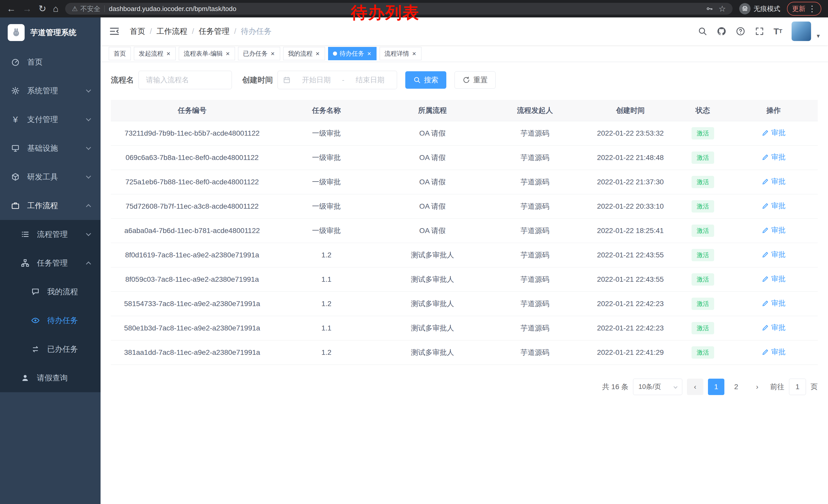 This screenshot has height=504, width=828. I want to click on avatar-caret-icon: ▾, so click(818, 37).